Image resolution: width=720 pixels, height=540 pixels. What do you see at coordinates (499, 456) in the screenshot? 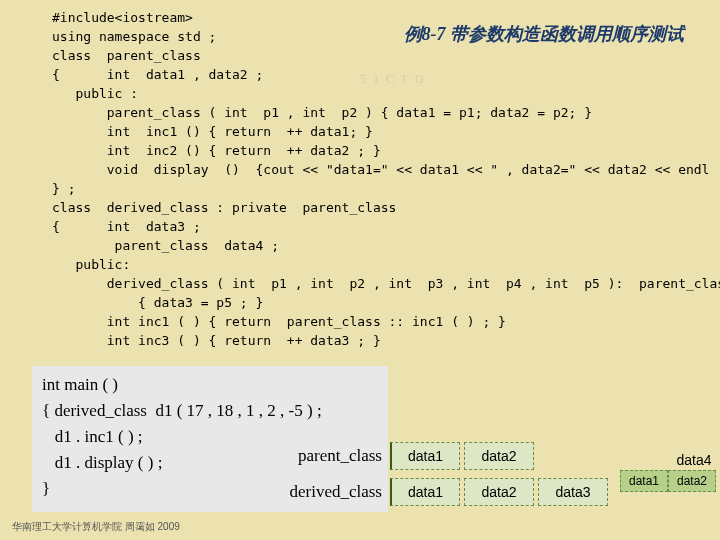
I see `cell-data2: data2` at bounding box center [499, 456].